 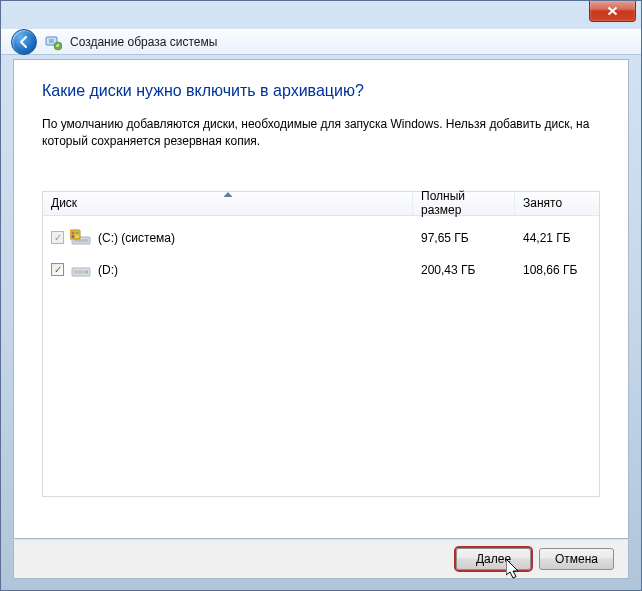 I want to click on button-label: Далее, so click(x=494, y=559).